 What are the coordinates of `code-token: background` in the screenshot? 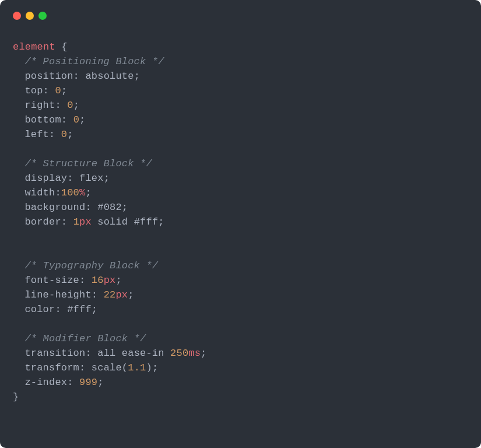 It's located at (55, 208).